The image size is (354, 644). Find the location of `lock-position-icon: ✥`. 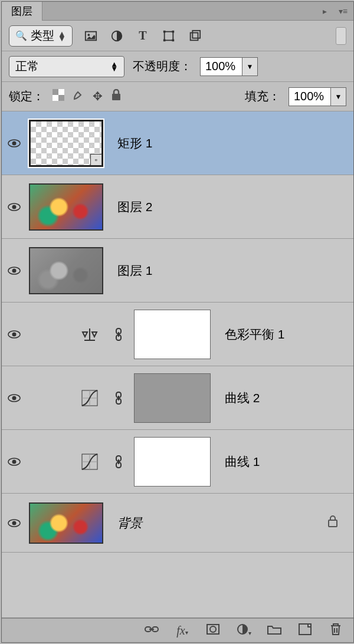

lock-position-icon: ✥ is located at coordinates (98, 97).